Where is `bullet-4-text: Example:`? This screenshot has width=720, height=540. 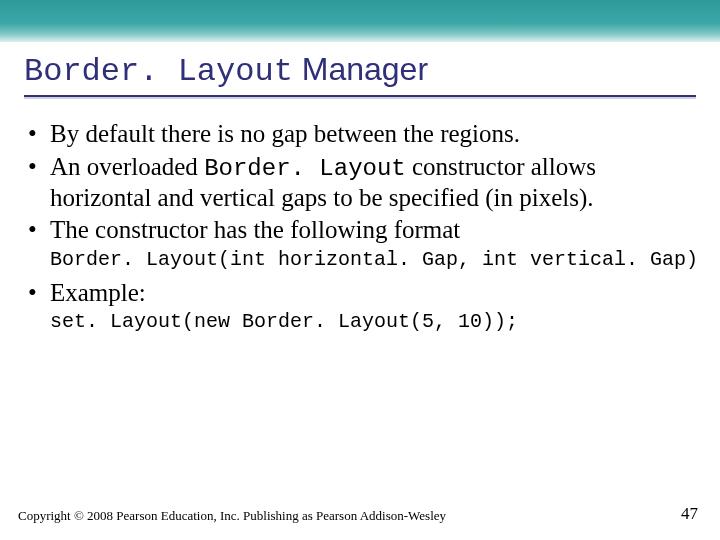 bullet-4-text: Example: is located at coordinates (98, 292).